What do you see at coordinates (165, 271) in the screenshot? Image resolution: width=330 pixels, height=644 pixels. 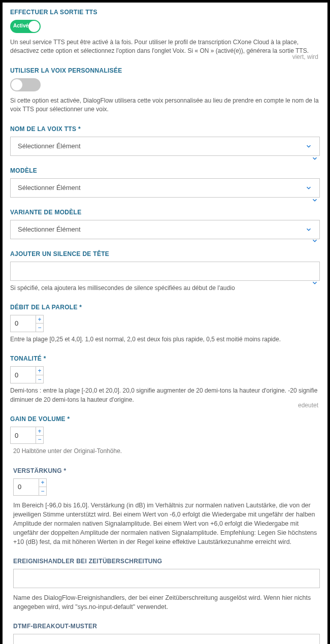 I see `leading-silence-input` at bounding box center [165, 271].